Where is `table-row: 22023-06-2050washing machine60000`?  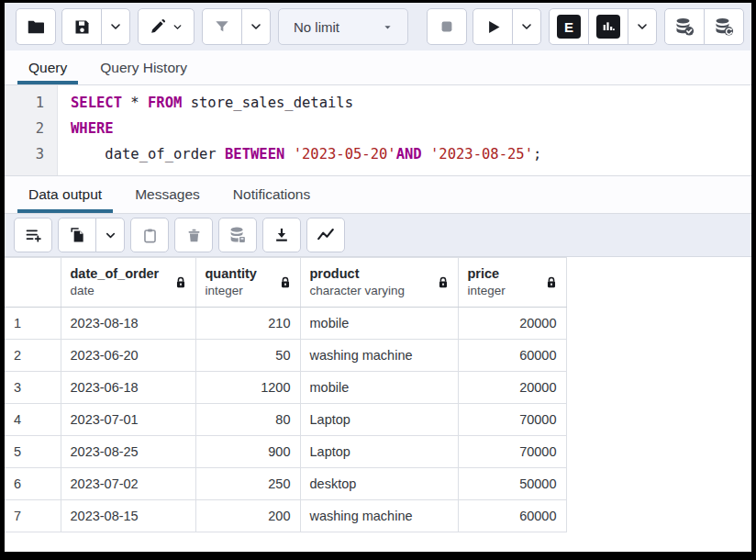 table-row: 22023-06-2050washing machine60000 is located at coordinates (285, 356).